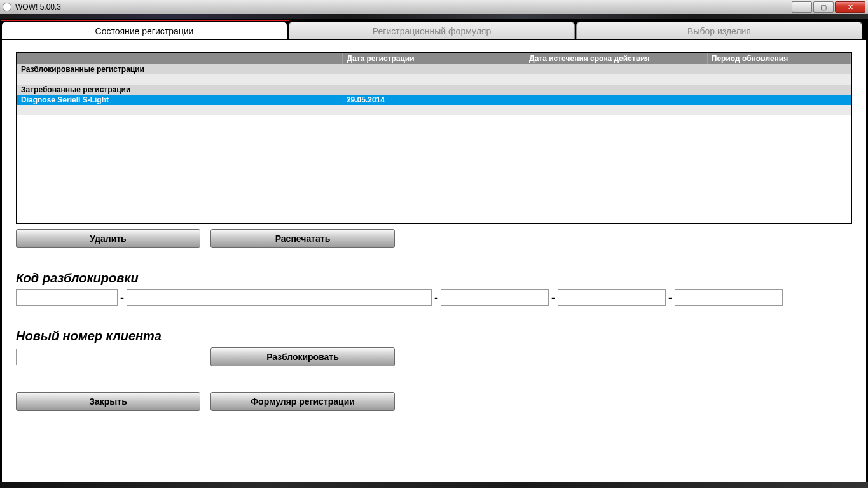  I want to click on tab-label: Состояние регистрации, so click(145, 31).